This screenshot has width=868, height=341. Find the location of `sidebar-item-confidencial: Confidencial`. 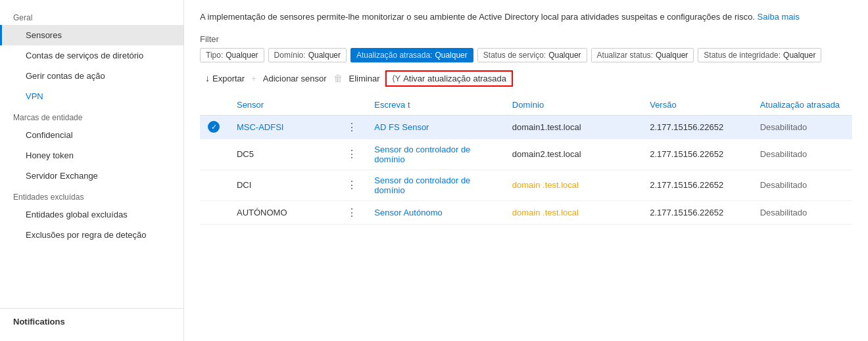

sidebar-item-confidencial: Confidencial is located at coordinates (92, 135).